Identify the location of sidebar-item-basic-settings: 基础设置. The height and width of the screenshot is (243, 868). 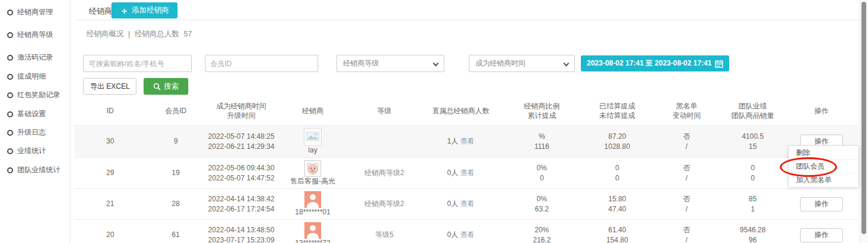
(26, 114).